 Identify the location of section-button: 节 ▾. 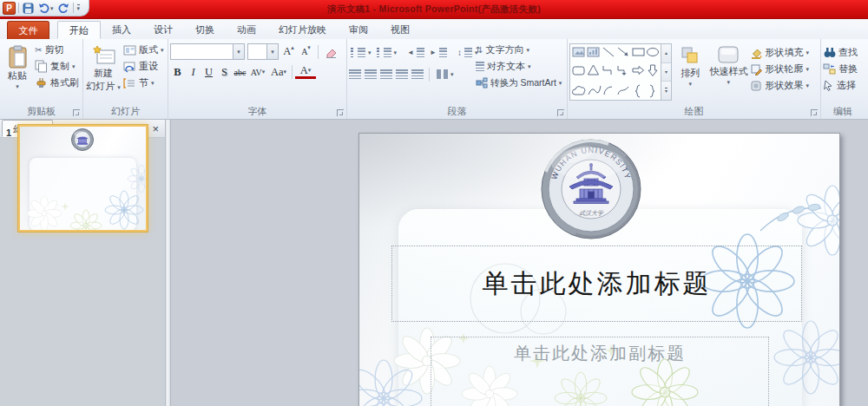
(144, 83).